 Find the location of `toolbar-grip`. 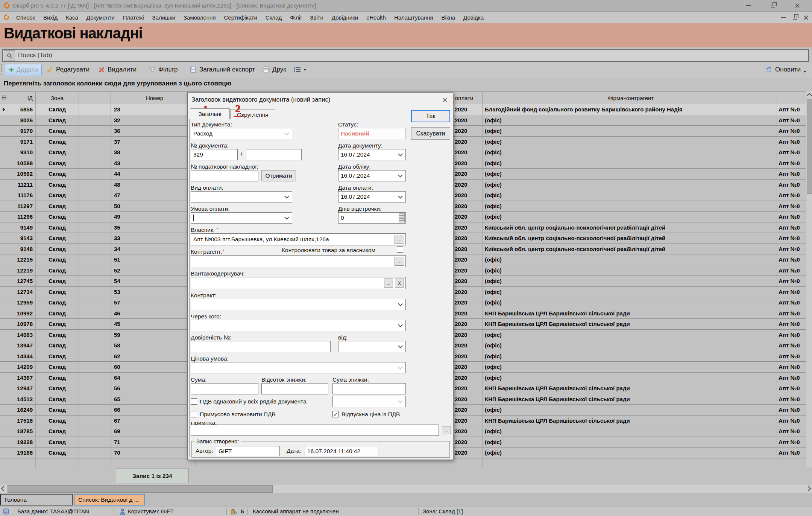

toolbar-grip is located at coordinates (2, 70).